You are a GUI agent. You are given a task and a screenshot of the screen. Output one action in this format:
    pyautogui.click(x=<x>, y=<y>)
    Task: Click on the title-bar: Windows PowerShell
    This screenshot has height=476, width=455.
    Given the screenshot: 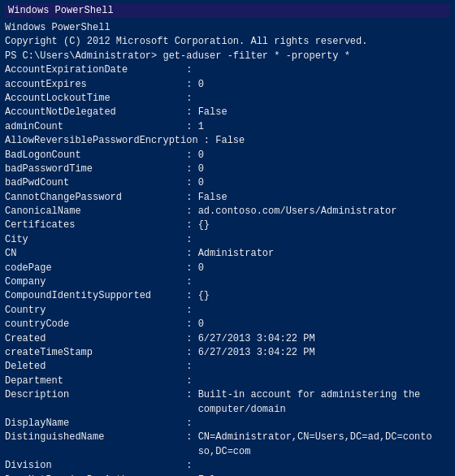 What is the action you would take?
    pyautogui.click(x=228, y=11)
    